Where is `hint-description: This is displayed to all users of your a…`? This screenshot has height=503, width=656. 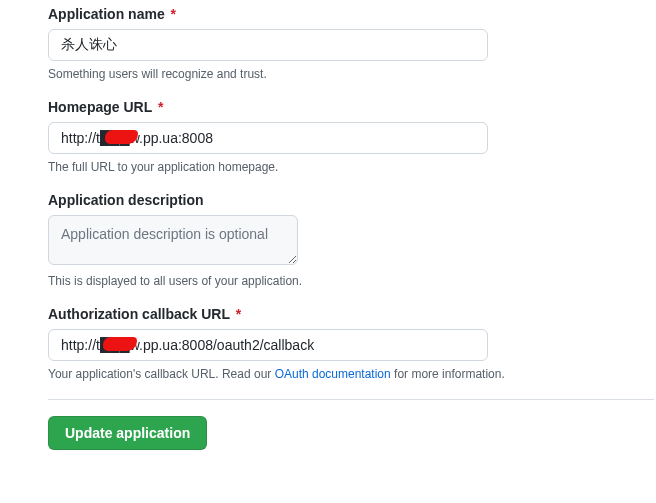
hint-description: This is displayed to all users of your a… is located at coordinates (351, 281).